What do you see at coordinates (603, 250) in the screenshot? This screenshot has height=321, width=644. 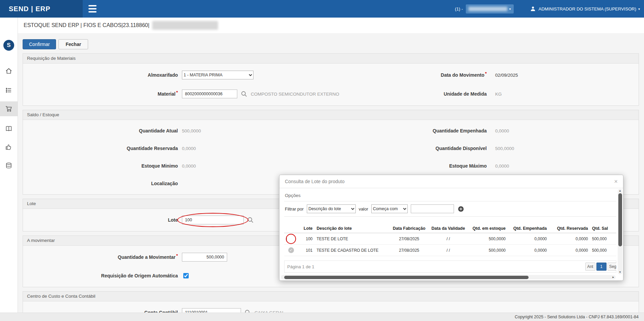 I see `cell-saldo: 500,000` at bounding box center [603, 250].